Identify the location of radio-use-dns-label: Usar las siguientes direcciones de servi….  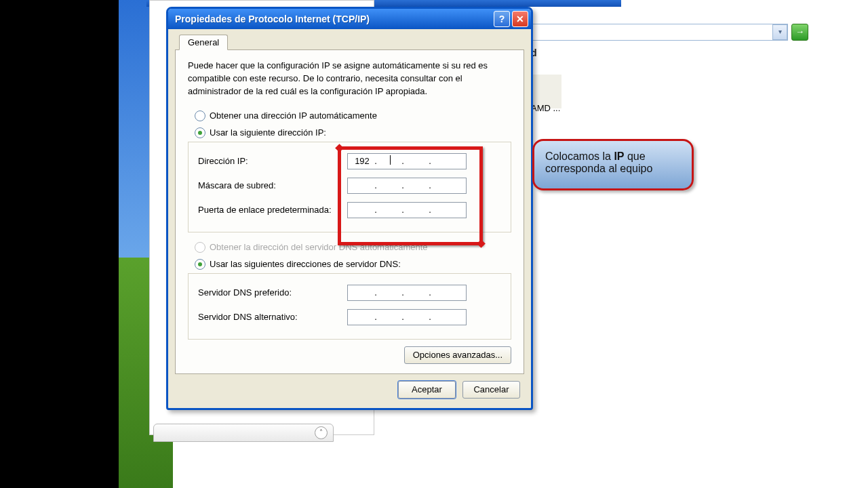
(305, 264).